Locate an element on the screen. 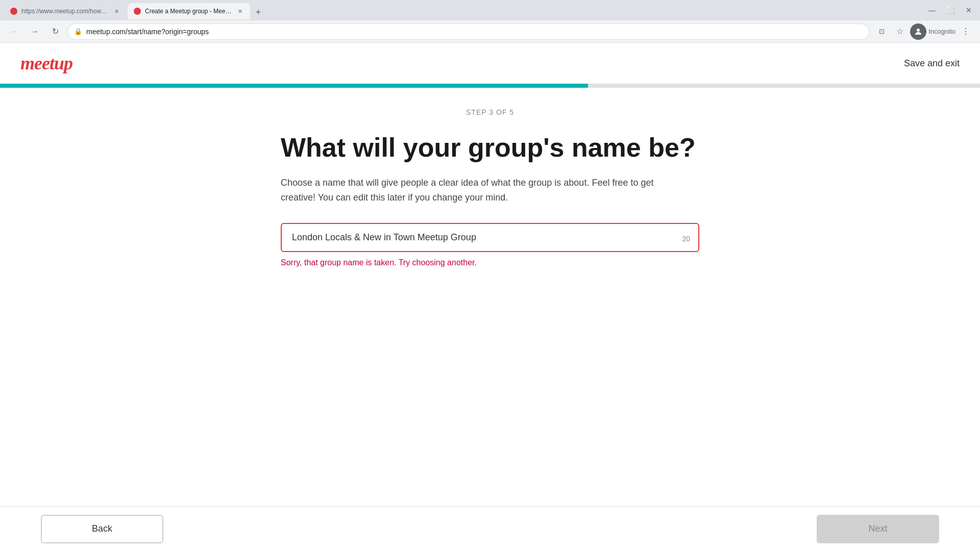  group-name-input is located at coordinates (490, 238).